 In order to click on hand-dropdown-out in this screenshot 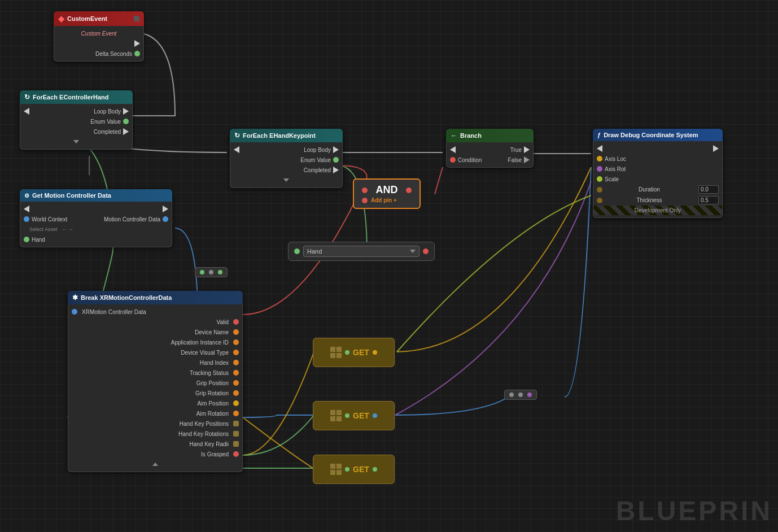, I will do `click(426, 251)`.